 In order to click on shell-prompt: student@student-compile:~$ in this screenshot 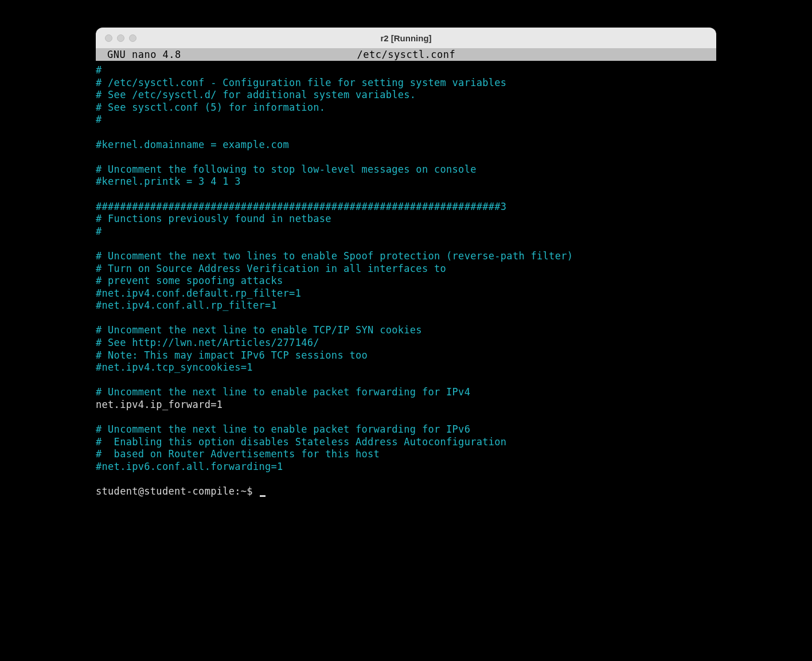, I will do `click(177, 491)`.